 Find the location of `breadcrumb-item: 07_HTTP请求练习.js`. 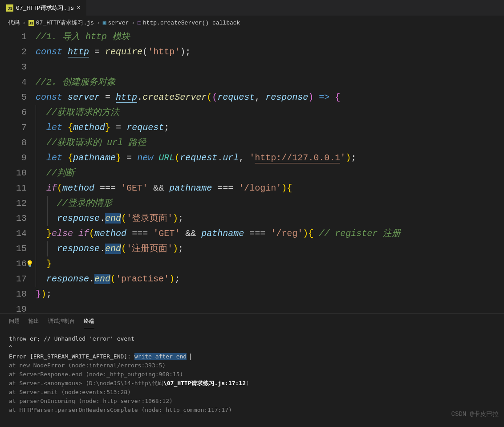

breadcrumb-item: 07_HTTP请求练习.js is located at coordinates (65, 23).